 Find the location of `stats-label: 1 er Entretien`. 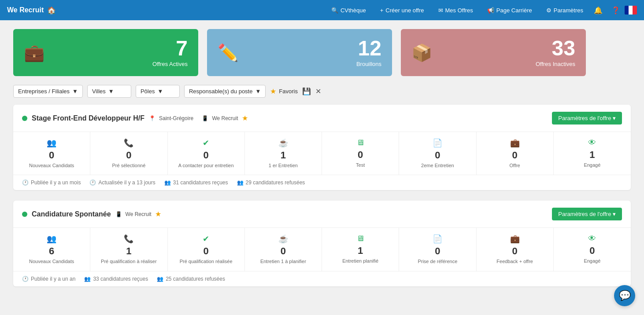

stats-label: 1 er Entretien is located at coordinates (283, 165).